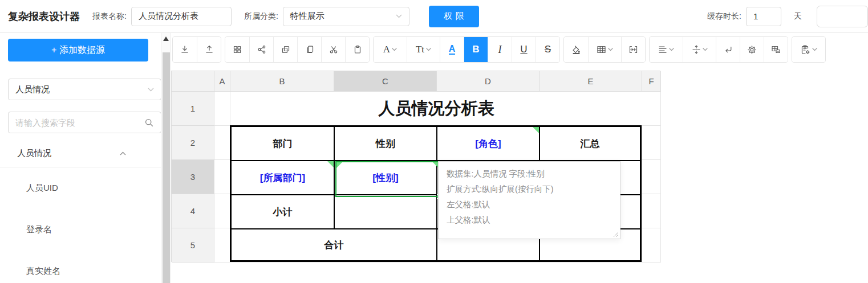 The height and width of the screenshot is (283, 868). I want to click on export-download-button, so click(185, 50).